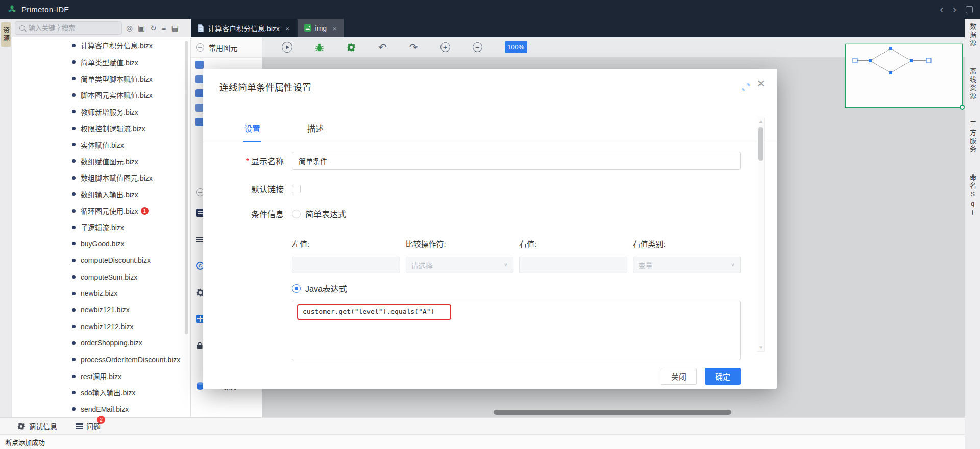 This screenshot has height=449, width=980. Describe the element at coordinates (200, 108) in the screenshot. I see `palette-icon` at that location.